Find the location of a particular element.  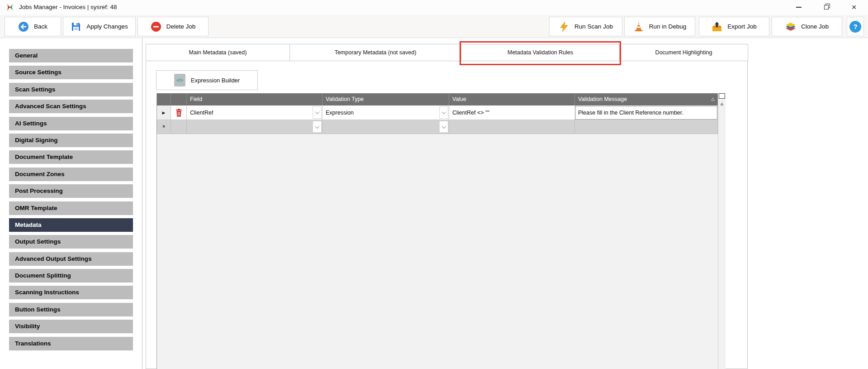

sidebar-item-ai-settings: AI Settings is located at coordinates (71, 124).